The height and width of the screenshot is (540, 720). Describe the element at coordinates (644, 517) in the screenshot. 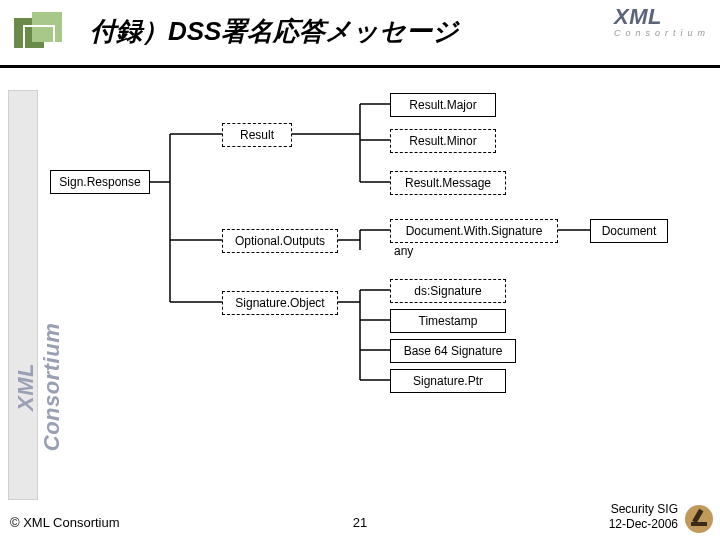

I see `footer-right: Security SIG 12-Dec-2006` at that location.